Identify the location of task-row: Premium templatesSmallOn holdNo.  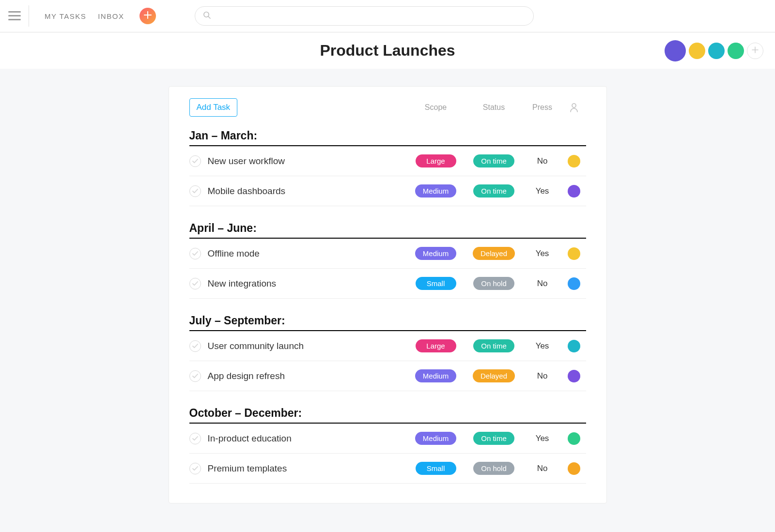
(388, 469).